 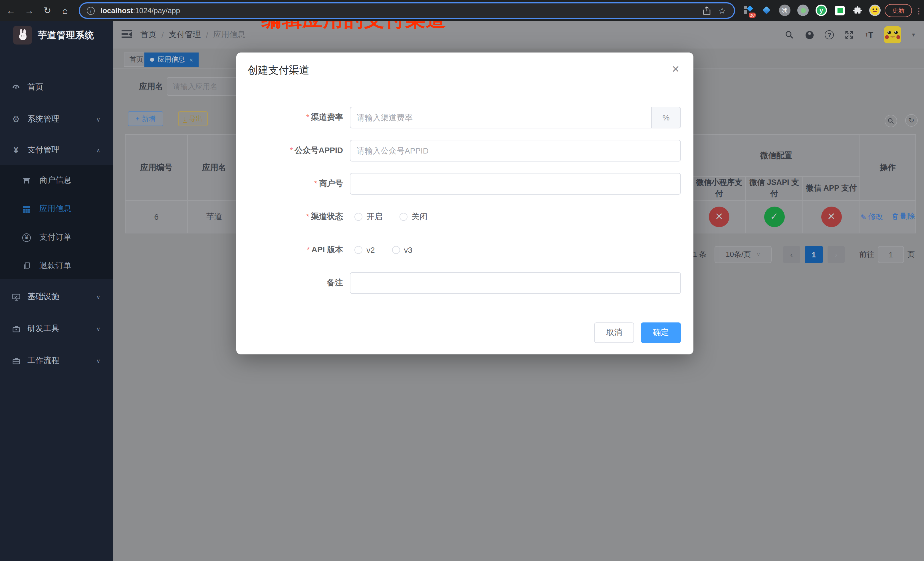 What do you see at coordinates (706, 10) in the screenshot?
I see `share-icon` at bounding box center [706, 10].